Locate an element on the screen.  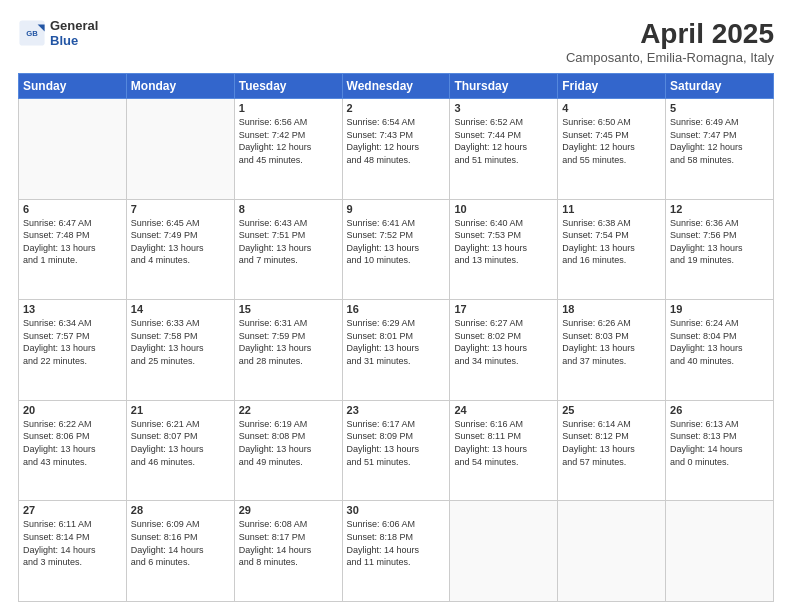
calendar-cell: 2Sunrise: 6:54 AM Sunset: 7:43 PM Daylig… is located at coordinates (396, 150).